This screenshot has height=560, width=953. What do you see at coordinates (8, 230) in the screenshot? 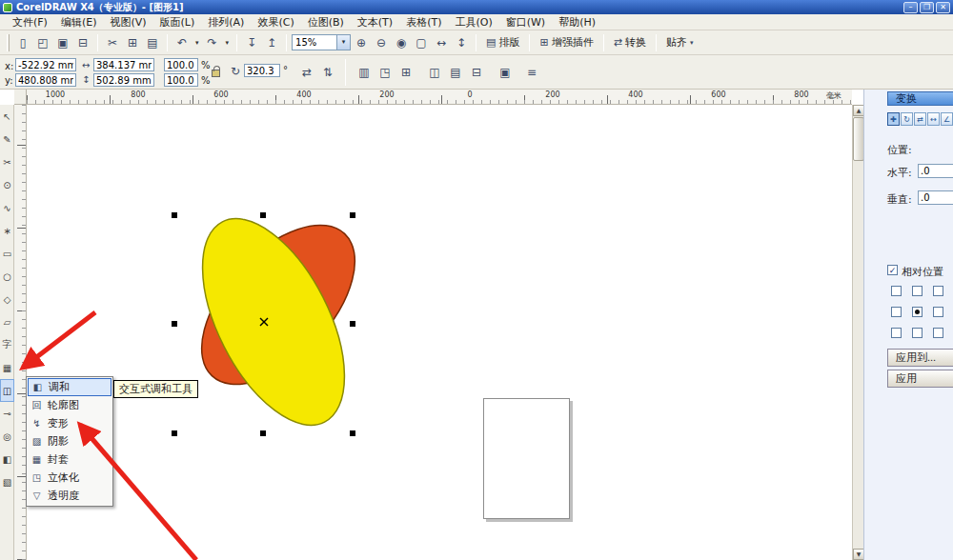
I see `smart-drawing-tool: ∗` at bounding box center [8, 230].